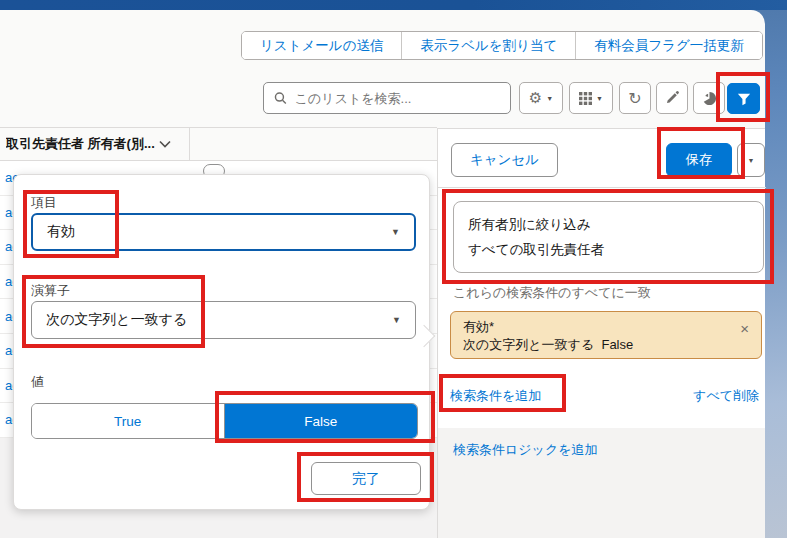 This screenshot has width=787, height=538. I want to click on filter-button, so click(744, 98).